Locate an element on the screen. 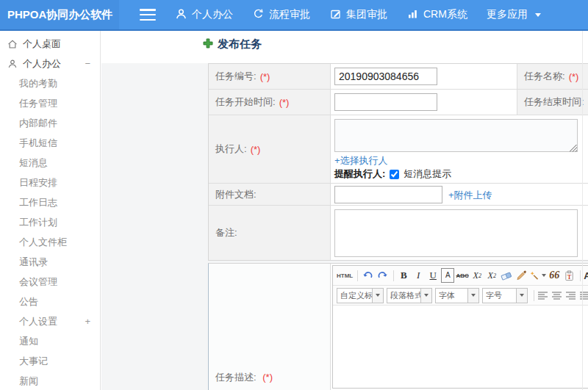  sidebar-item-notification: 通知 is located at coordinates (50, 341).